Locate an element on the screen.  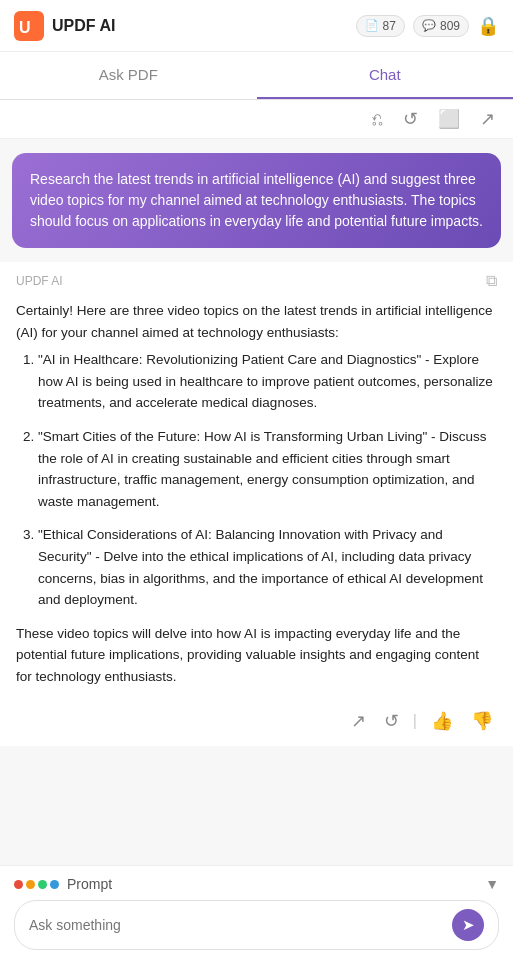
send-button: ➤ is located at coordinates (468, 925).